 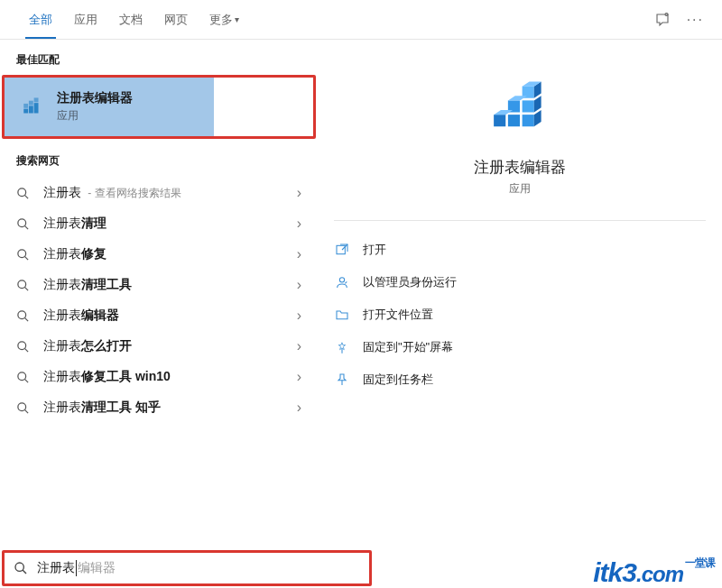 What do you see at coordinates (520, 220) in the screenshot?
I see `divider` at bounding box center [520, 220].